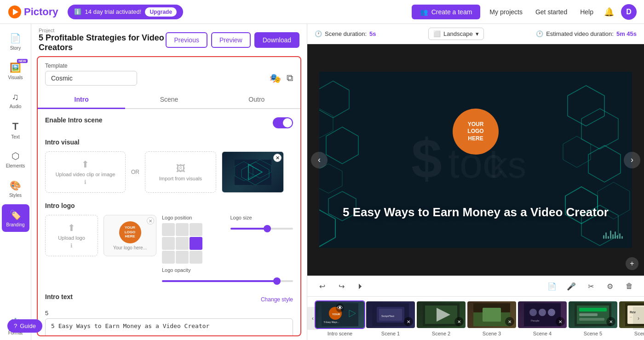  What do you see at coordinates (313, 318) in the screenshot?
I see `timeline-left-arrow: ‹` at bounding box center [313, 318].